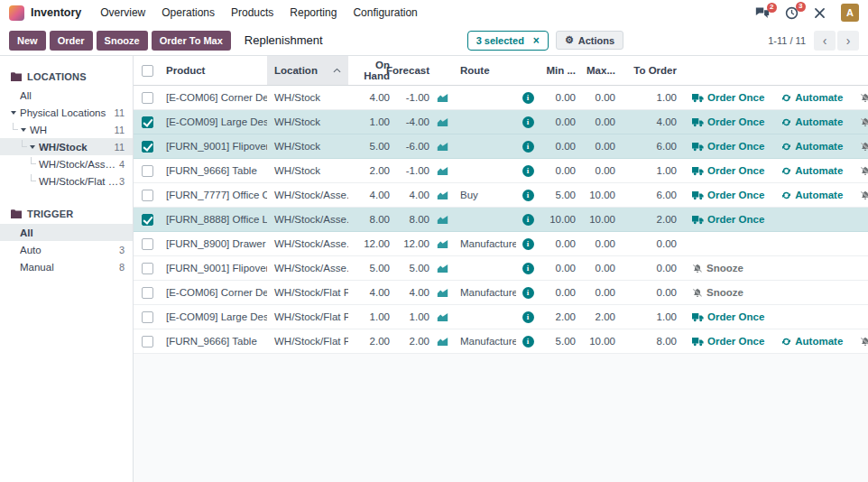 The width and height of the screenshot is (868, 482). What do you see at coordinates (188, 13) in the screenshot?
I see `menu-operations: Operations` at bounding box center [188, 13].